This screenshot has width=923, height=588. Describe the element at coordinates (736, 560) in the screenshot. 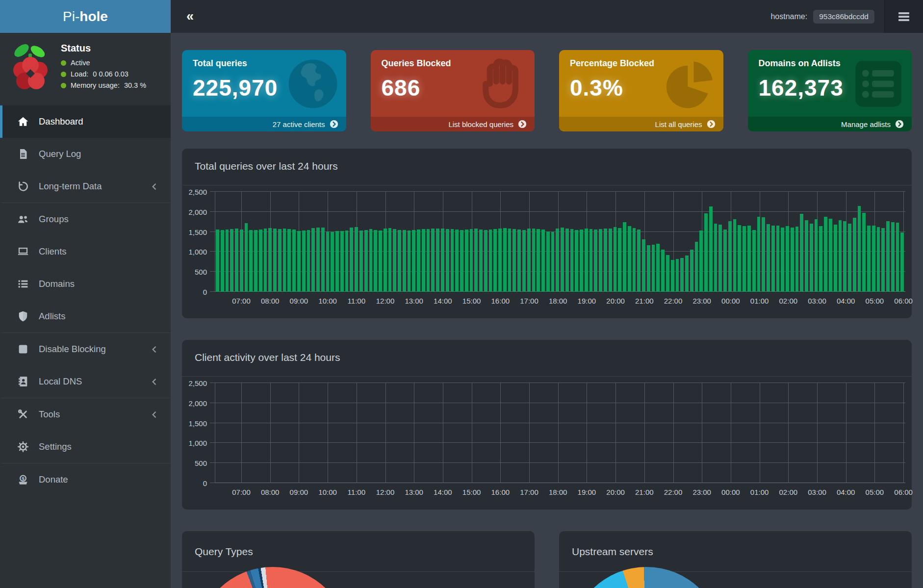

I see `upstream-servers-panel: Upstream servers` at that location.